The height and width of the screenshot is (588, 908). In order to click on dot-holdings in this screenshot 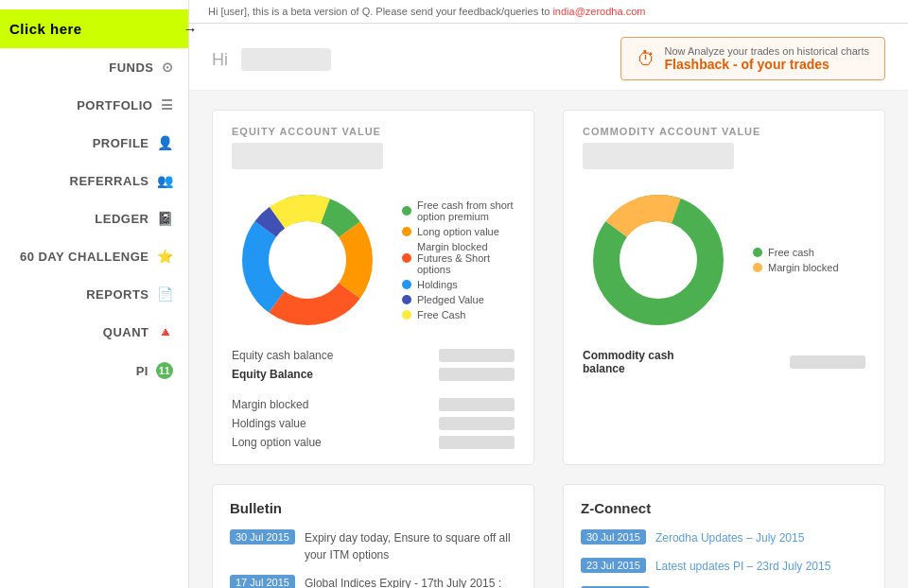, I will do `click(407, 285)`.